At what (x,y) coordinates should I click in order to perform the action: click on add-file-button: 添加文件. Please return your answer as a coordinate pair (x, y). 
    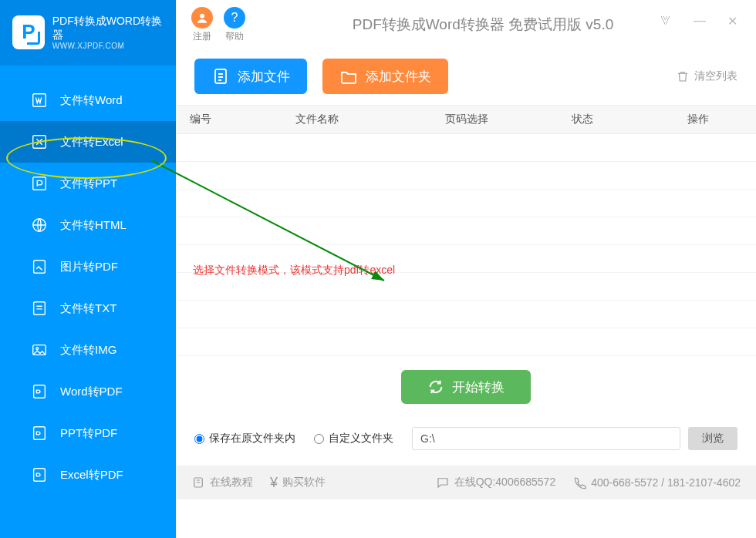
    Looking at the image, I should click on (251, 76).